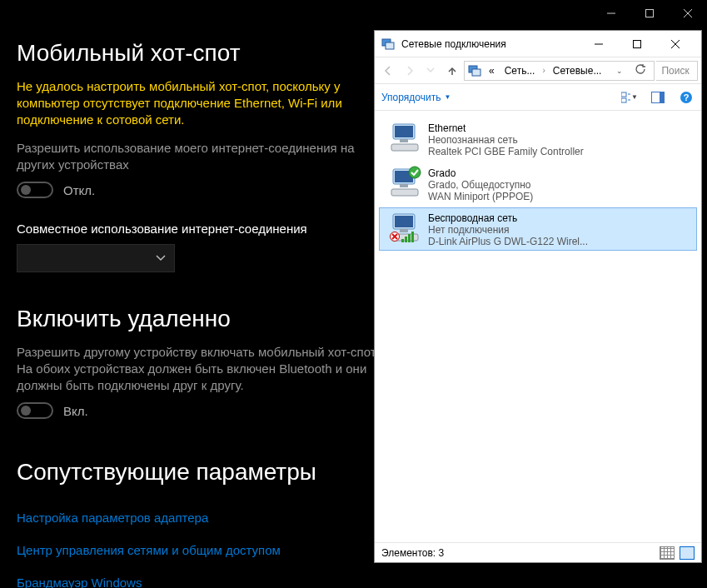 The image size is (707, 588). What do you see at coordinates (599, 44) in the screenshot?
I see `win-minimize-button` at bounding box center [599, 44].